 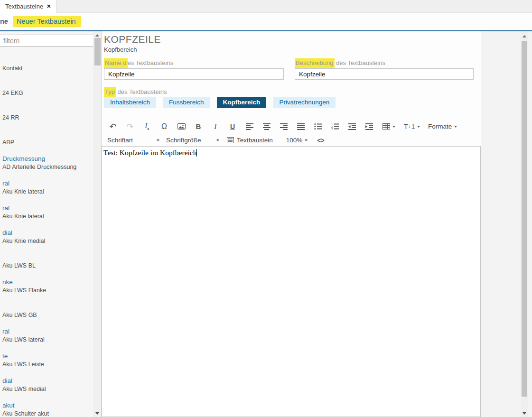 What do you see at coordinates (187, 102) in the screenshot?
I see `type-chip: Fussbereich` at bounding box center [187, 102].